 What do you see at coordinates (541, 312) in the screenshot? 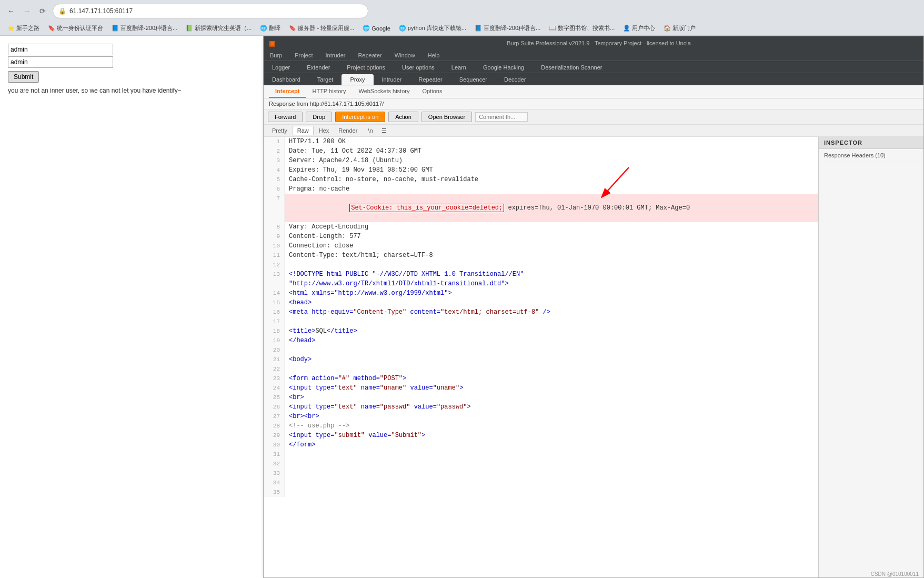
I see `code-line: 16 <meta http-equiv="Content-Type" conte…` at bounding box center [541, 312].